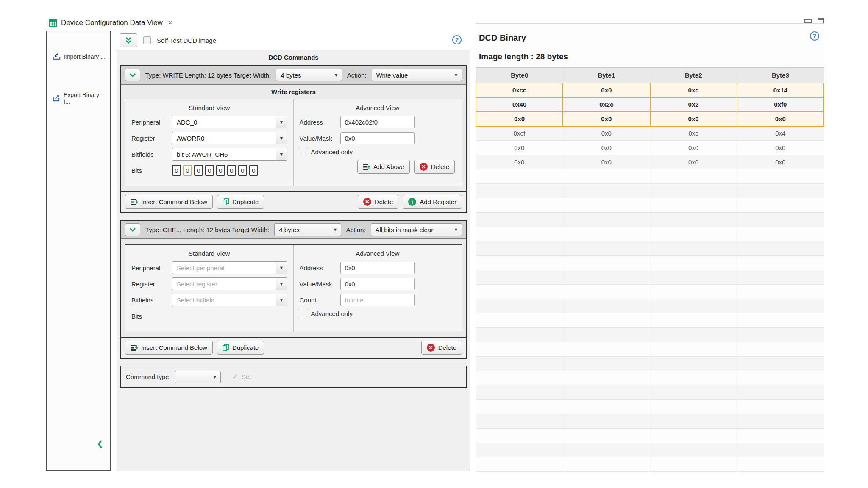 The image size is (868, 488). Describe the element at coordinates (781, 105) in the screenshot. I see `byte-cell: 0xf0` at that location.